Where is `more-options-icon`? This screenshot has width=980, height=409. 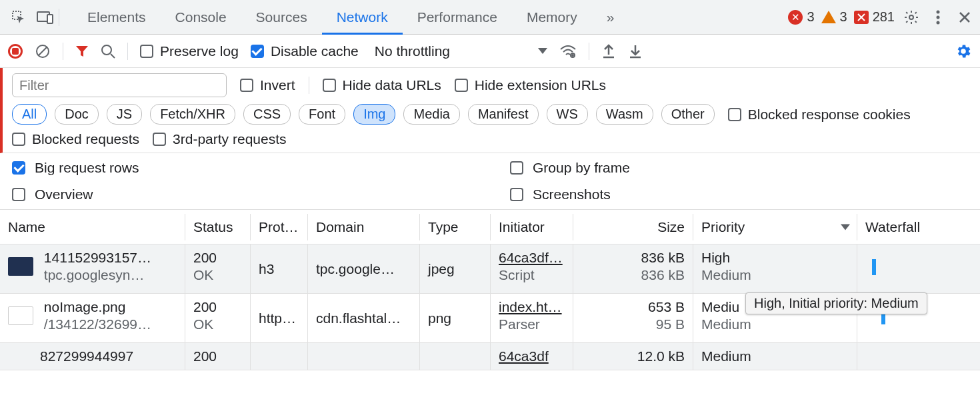 more-options-icon is located at coordinates (938, 17).